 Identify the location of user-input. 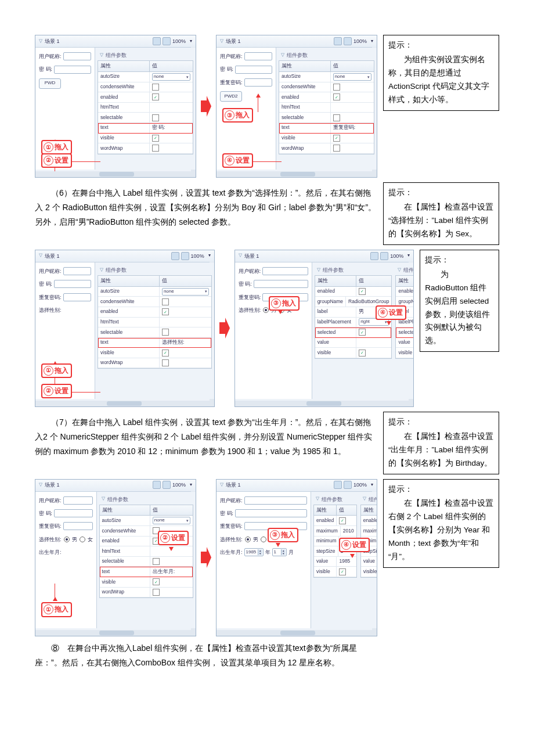
(77, 56).